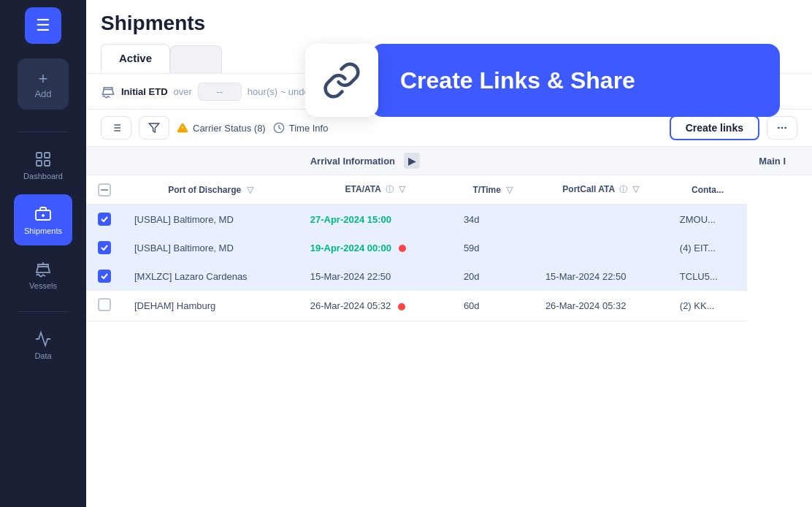 The width and height of the screenshot is (812, 507). I want to click on filter-button, so click(154, 128).